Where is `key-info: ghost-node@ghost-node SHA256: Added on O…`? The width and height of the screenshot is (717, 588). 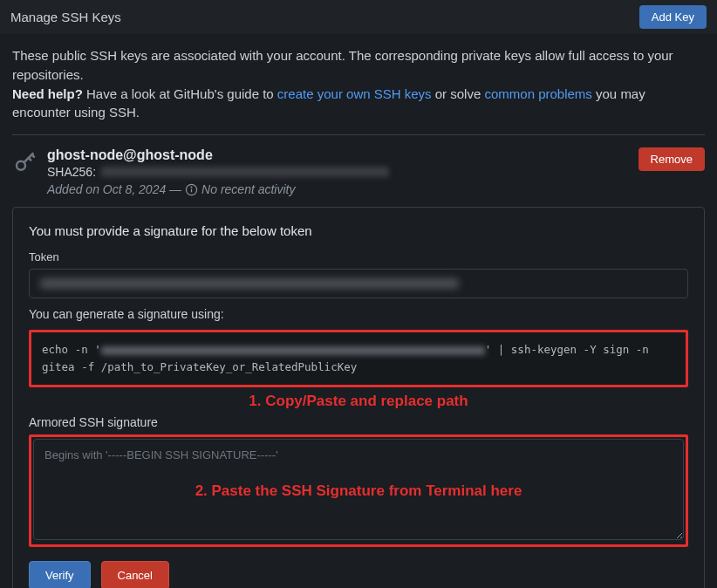 key-info: ghost-node@ghost-node SHA256: Added on O… is located at coordinates (338, 172).